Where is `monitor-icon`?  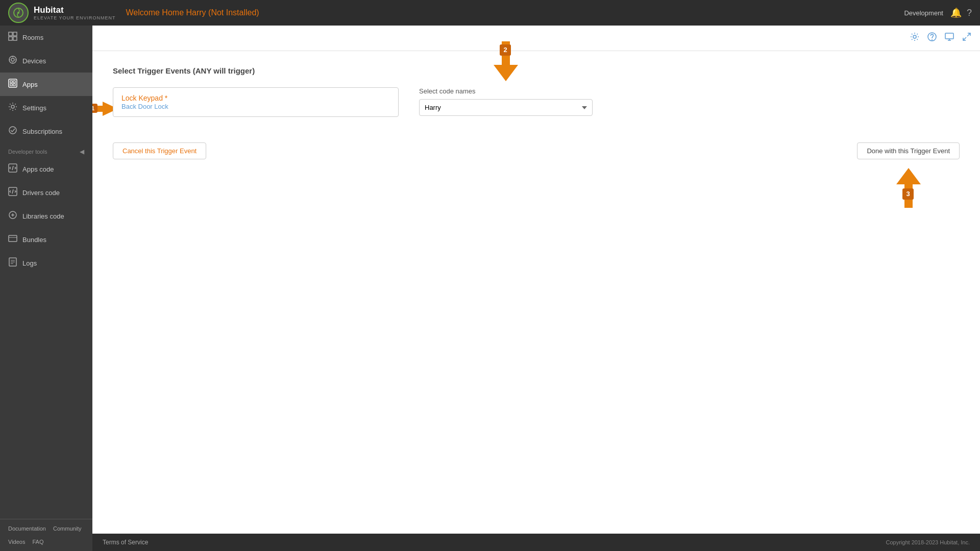 monitor-icon is located at coordinates (949, 38).